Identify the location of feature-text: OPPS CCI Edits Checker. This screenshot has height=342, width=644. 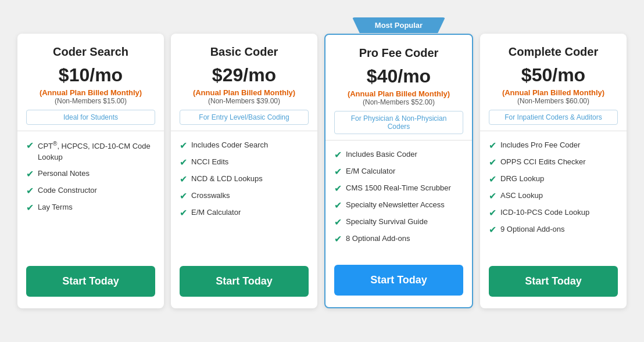
(543, 162).